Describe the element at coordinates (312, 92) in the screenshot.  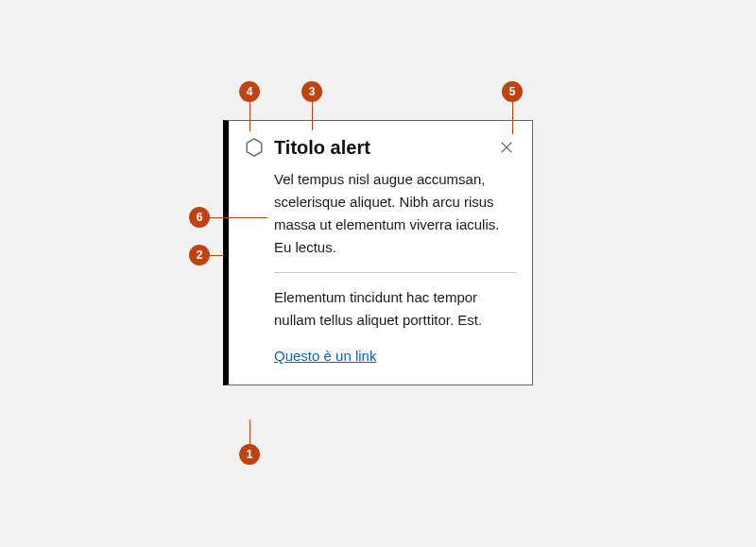
I see `annotation-3: 3` at that location.